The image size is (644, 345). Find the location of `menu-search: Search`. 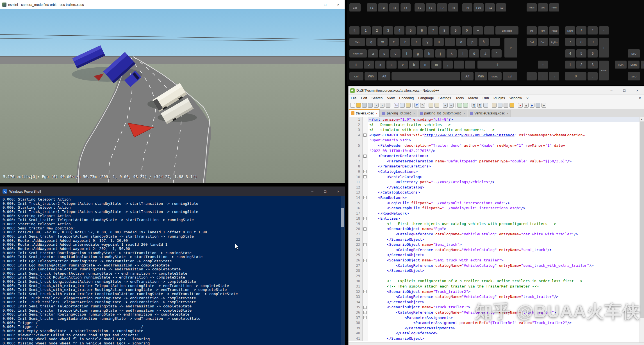

menu-search: Search is located at coordinates (377, 98).